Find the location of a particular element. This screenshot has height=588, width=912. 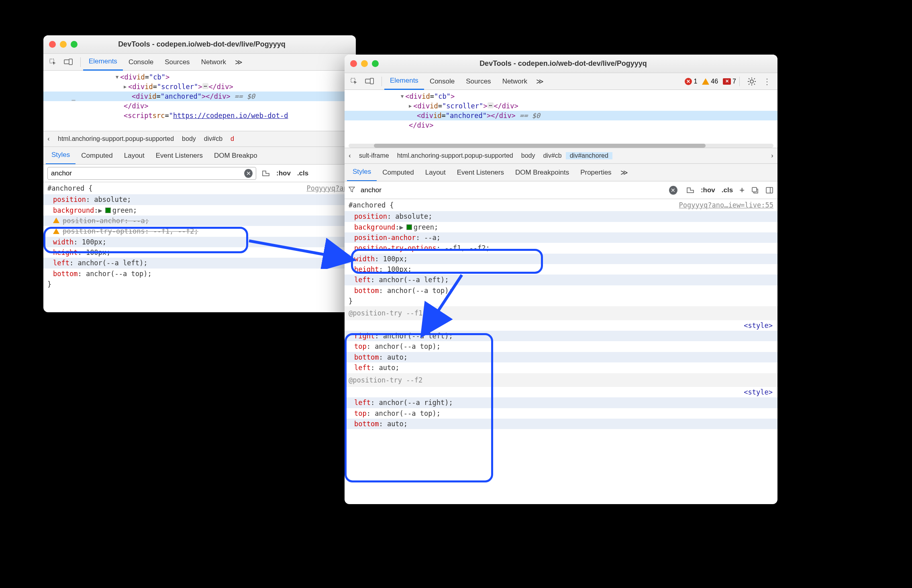

position-try-f1-header: @position-try --f1 is located at coordinates (561, 313).